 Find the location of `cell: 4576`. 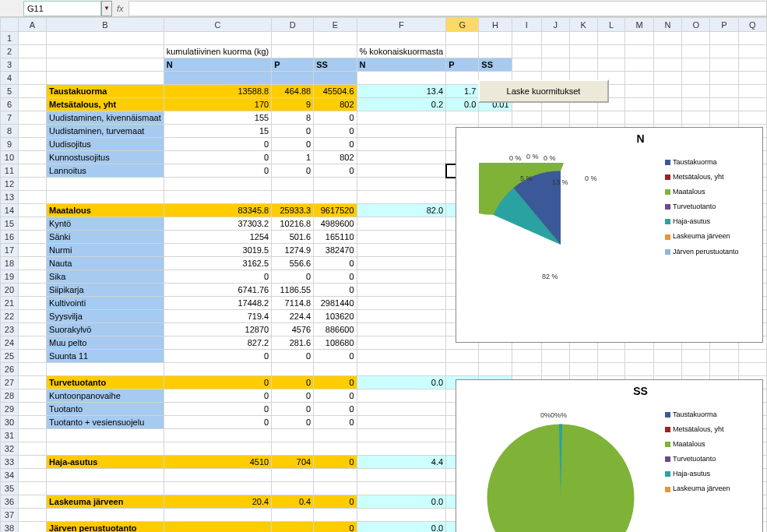

cell: 4576 is located at coordinates (293, 330).